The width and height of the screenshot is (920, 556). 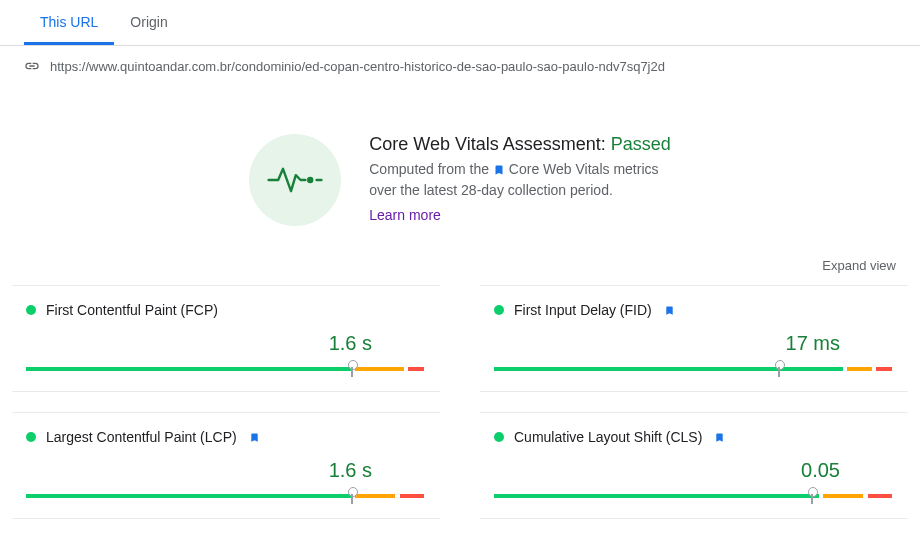 What do you see at coordinates (295, 180) in the screenshot?
I see `pulse-icon` at bounding box center [295, 180].